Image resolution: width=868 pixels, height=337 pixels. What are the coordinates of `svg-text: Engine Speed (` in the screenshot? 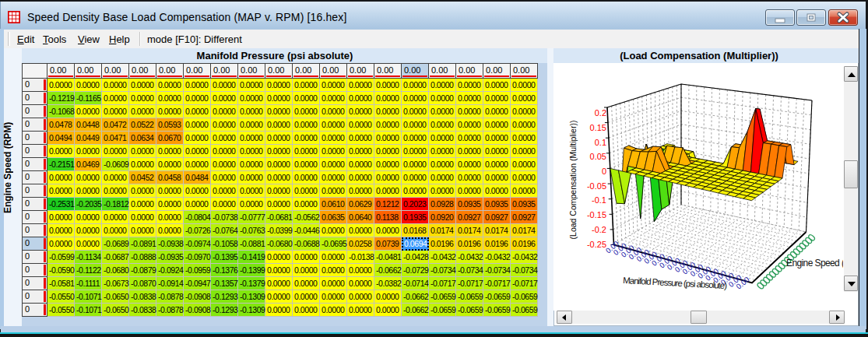 It's located at (814, 263).